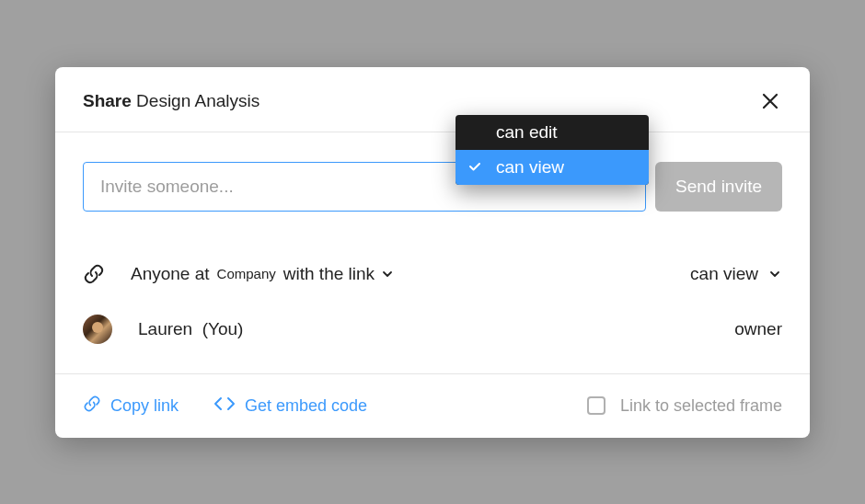 The width and height of the screenshot is (865, 504). Describe the element at coordinates (552, 167) in the screenshot. I see `dropdown-option-can-view: can view` at that location.